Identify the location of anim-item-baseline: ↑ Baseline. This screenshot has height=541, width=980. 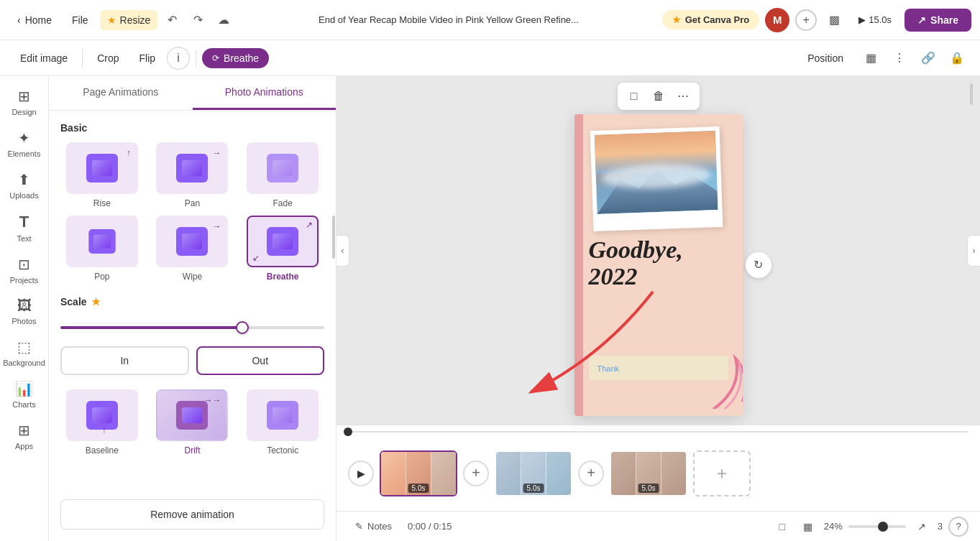
(102, 422).